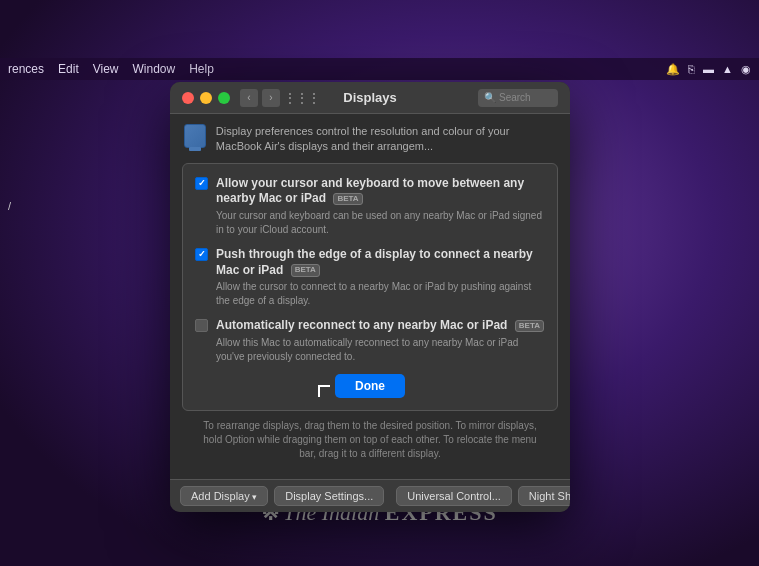  Describe the element at coordinates (370, 496) in the screenshot. I see `toolbar: Add Display Display Settings... Universa…` at that location.